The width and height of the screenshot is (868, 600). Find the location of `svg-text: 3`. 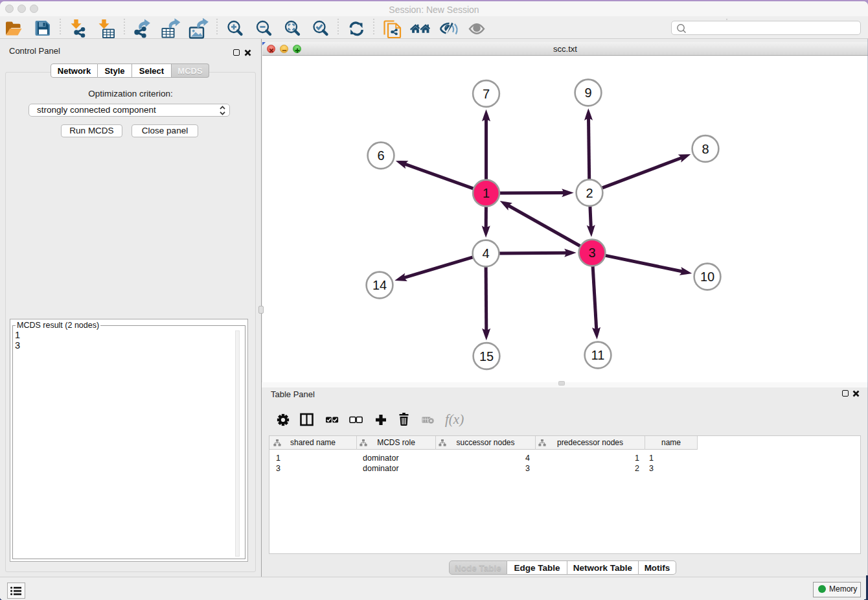

svg-text: 3 is located at coordinates (592, 253).